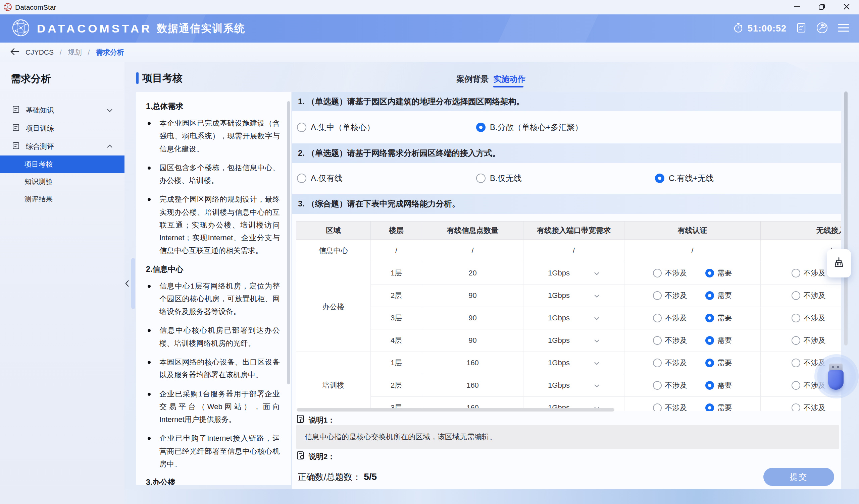 Image resolution: width=859 pixels, height=504 pixels. What do you see at coordinates (62, 199) in the screenshot?
I see `sidebar-subitem-evaluation-results: 测评结果` at bounding box center [62, 199].